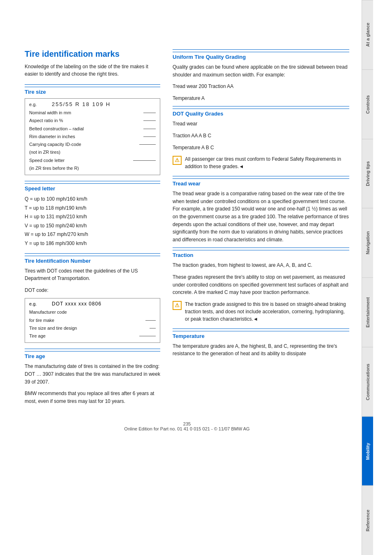 The height and width of the screenshot is (555, 392). Describe the element at coordinates (261, 217) in the screenshot. I see `tread-wear-text: The tread wear grade is a comparative ra…` at that location.